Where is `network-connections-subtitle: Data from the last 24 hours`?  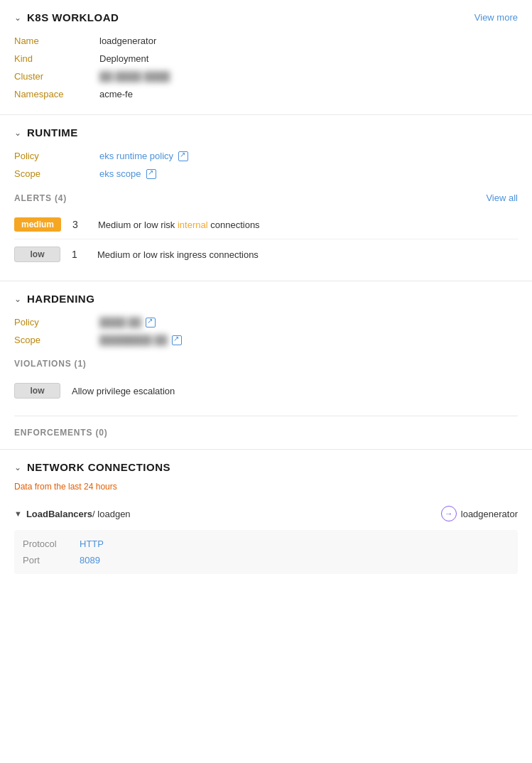
network-connections-subtitle: Data from the last 24 hours is located at coordinates (266, 487).